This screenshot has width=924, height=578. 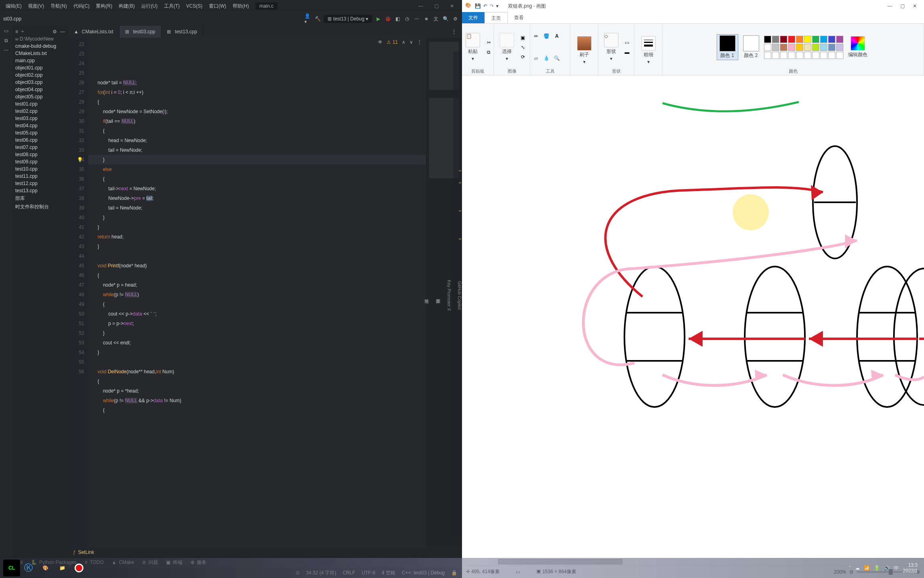 I want to click on record-taskbar-icon, so click(x=79, y=568).